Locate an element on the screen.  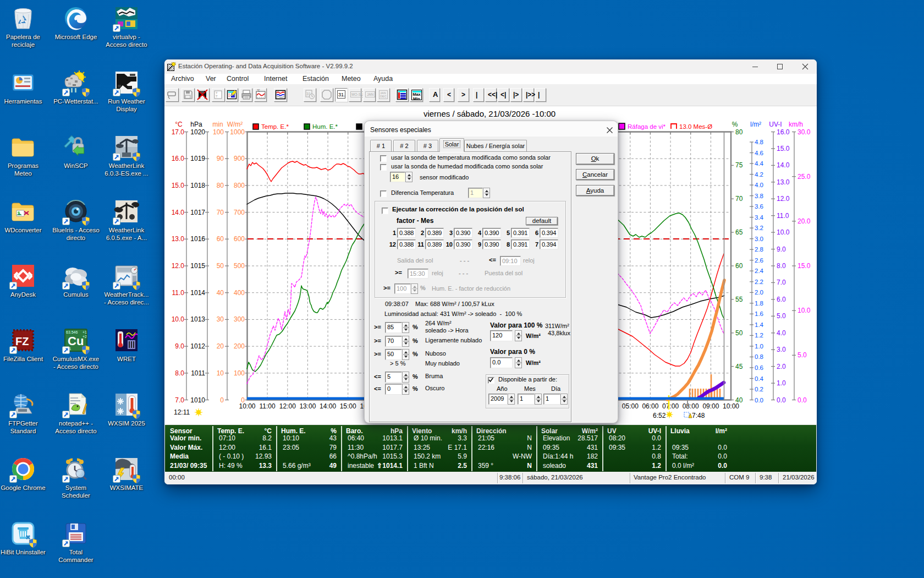
svg-text: 0.4 is located at coordinates (759, 379).